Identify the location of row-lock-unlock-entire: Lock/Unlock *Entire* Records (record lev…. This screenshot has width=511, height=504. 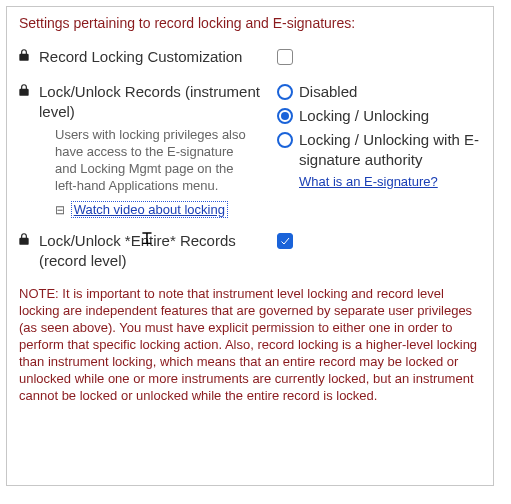
(250, 251).